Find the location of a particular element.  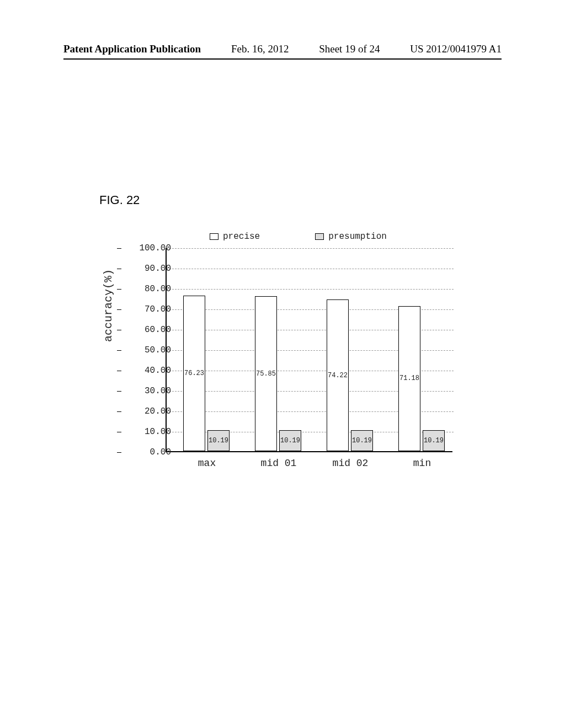

y-tick-label: 100.00 is located at coordinates (152, 248).